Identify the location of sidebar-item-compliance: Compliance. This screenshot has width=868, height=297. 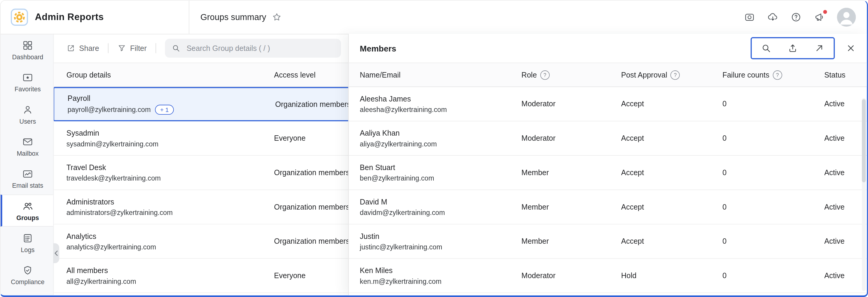
(27, 275).